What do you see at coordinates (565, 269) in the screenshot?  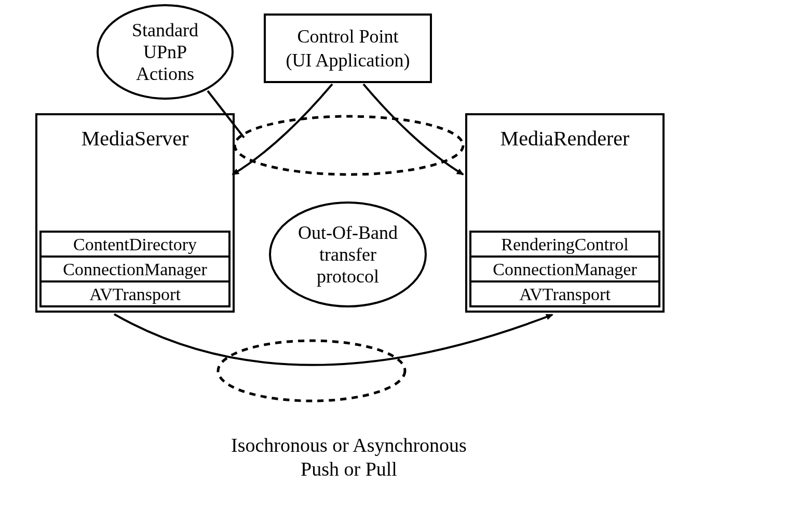 I see `media-renderer-s2: ConnectionManager` at bounding box center [565, 269].